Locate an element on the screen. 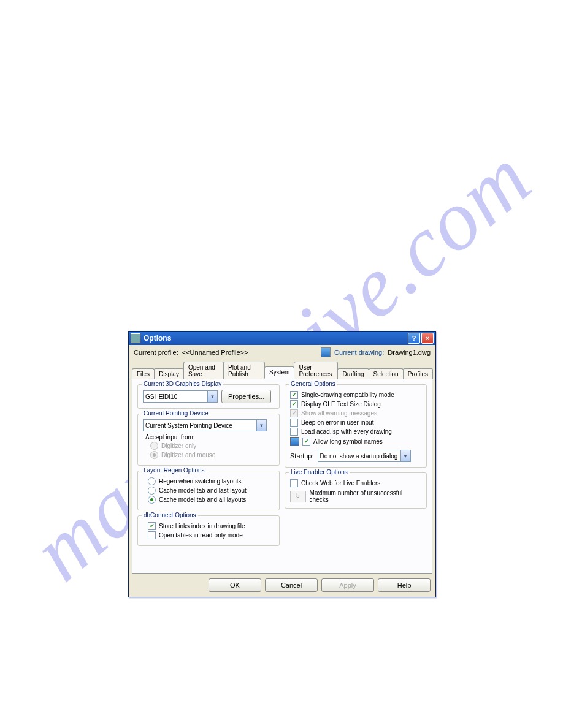 The width and height of the screenshot is (563, 728). graphics-combo: GSHEIDI10 ▼ is located at coordinates (180, 396).